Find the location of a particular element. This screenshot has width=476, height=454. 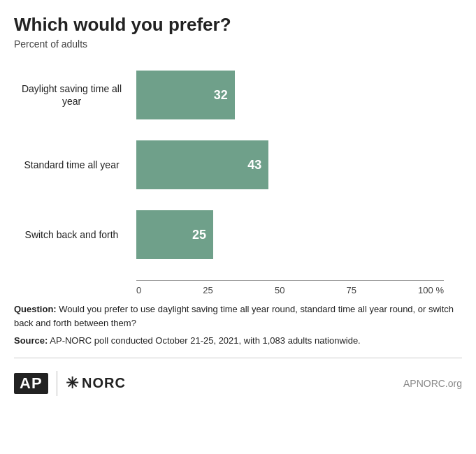

bar-fill-2: 25 is located at coordinates (175, 235).